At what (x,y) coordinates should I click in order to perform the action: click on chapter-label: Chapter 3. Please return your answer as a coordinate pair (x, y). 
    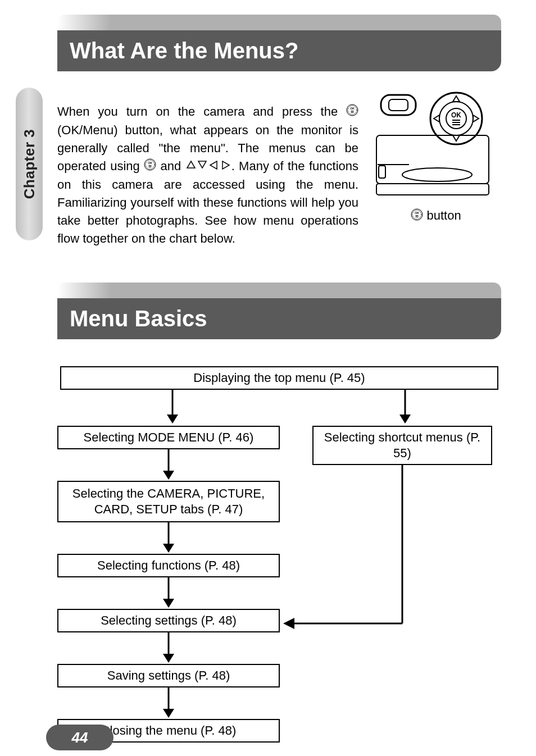
    Looking at the image, I should click on (29, 164).